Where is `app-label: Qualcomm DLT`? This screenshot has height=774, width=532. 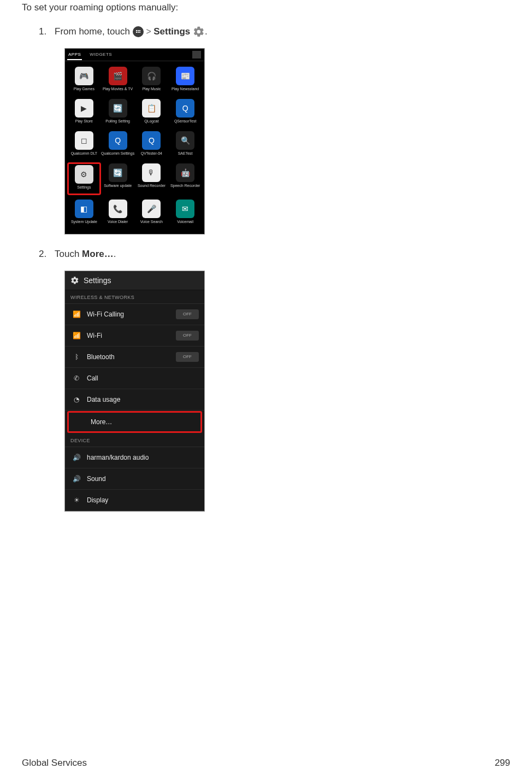
app-label: Qualcomm DLT is located at coordinates (84, 155).